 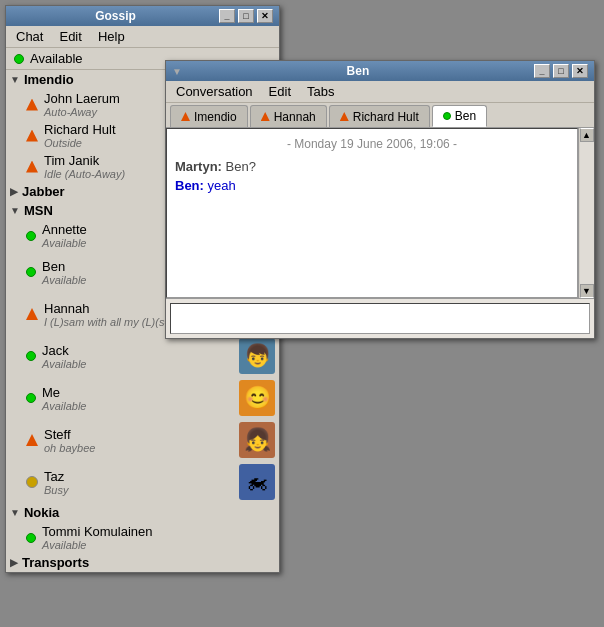 What do you see at coordinates (64, 230) in the screenshot?
I see `contact-name: Annette` at bounding box center [64, 230].